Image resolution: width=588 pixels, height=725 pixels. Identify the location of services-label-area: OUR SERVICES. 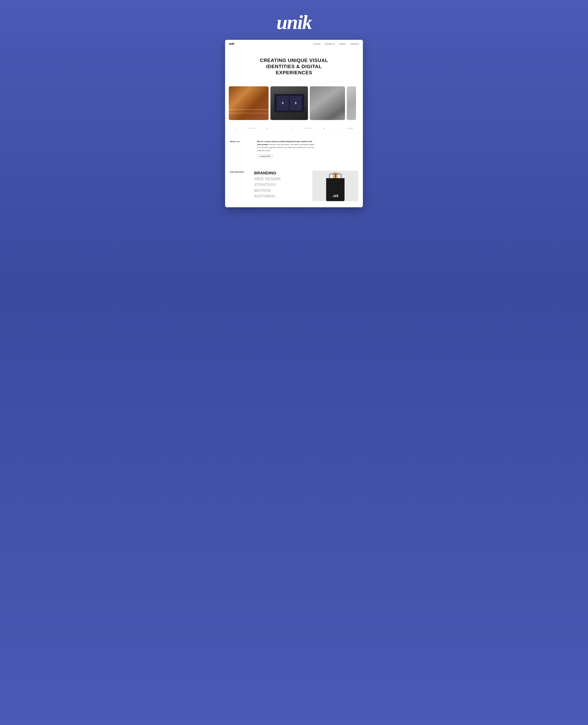
(240, 172).